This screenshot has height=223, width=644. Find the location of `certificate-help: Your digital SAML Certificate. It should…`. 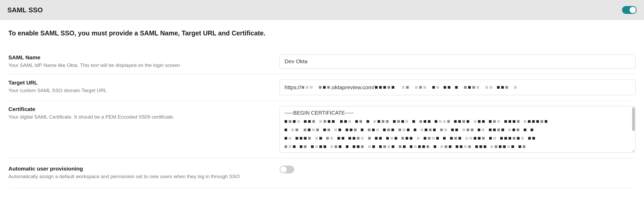

certificate-help: Your digital SAML Certificate. It should… is located at coordinates (139, 117).